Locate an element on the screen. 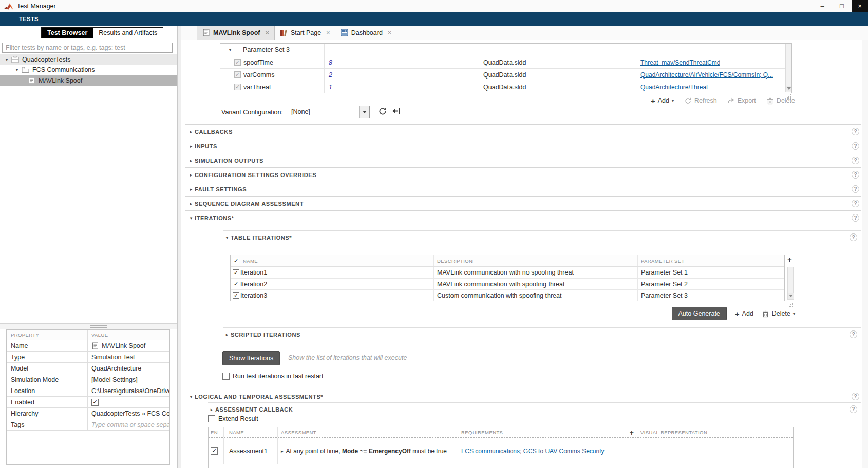  property-row-name: Name MAVLink Spoof is located at coordinates (88, 346).